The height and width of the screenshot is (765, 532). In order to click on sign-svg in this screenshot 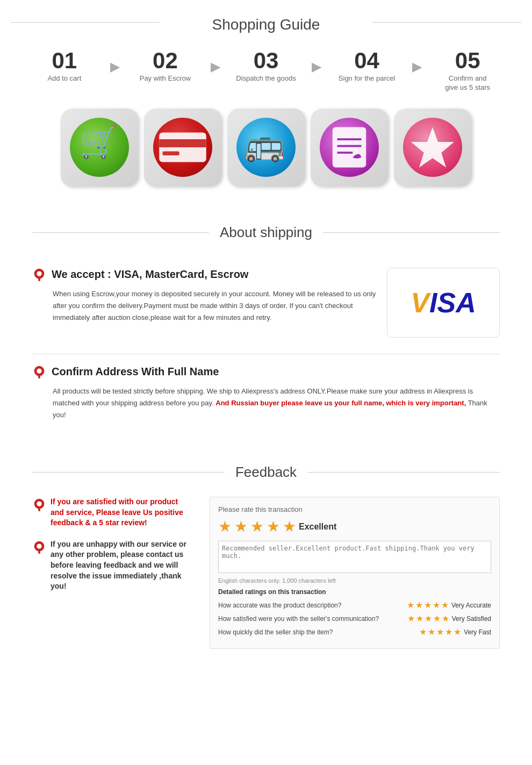, I will do `click(349, 147)`.